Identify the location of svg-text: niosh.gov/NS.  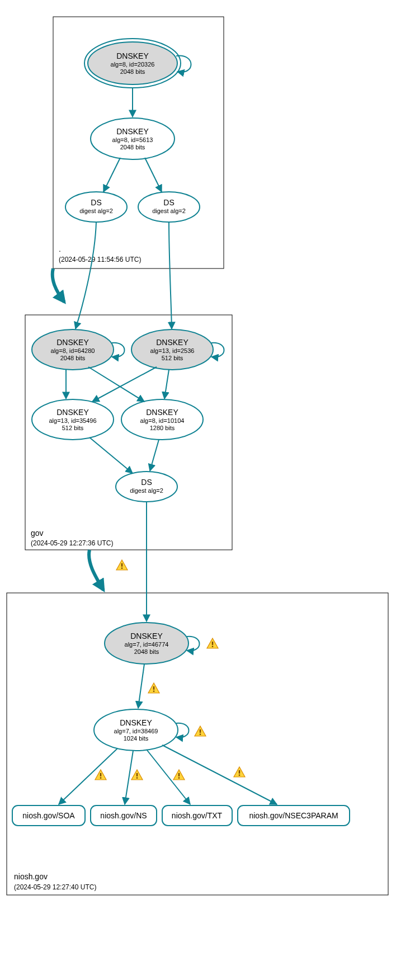
(123, 816).